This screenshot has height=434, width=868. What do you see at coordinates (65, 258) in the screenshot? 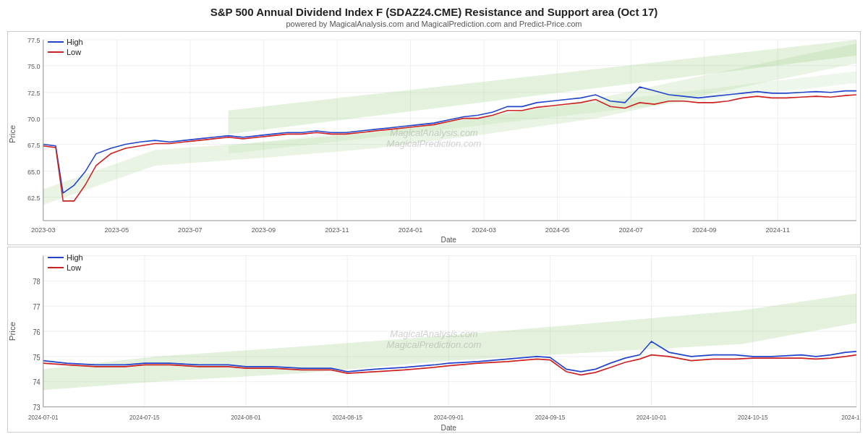
I see `legend2-high: High` at bounding box center [65, 258].